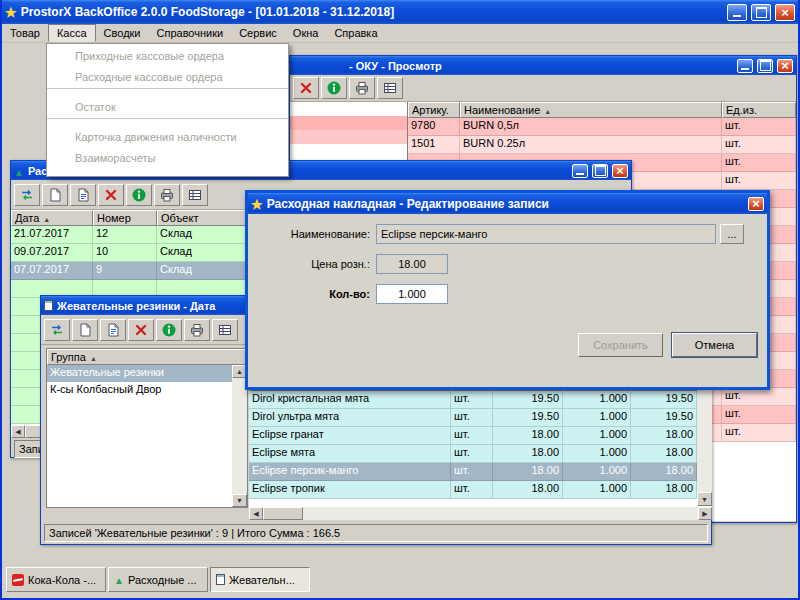  I want to click on taskbar-button-gum: Жевательн..., so click(260, 580).